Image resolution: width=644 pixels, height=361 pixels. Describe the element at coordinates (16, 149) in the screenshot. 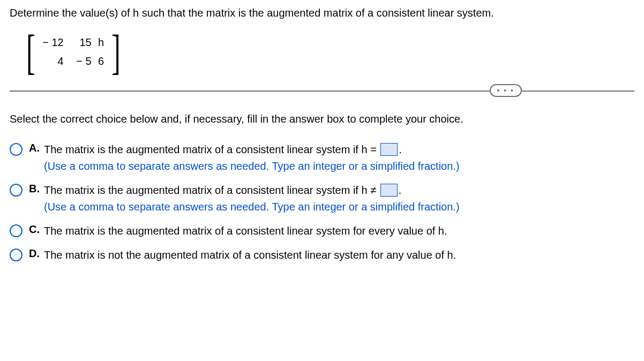

I see `radio-a` at that location.